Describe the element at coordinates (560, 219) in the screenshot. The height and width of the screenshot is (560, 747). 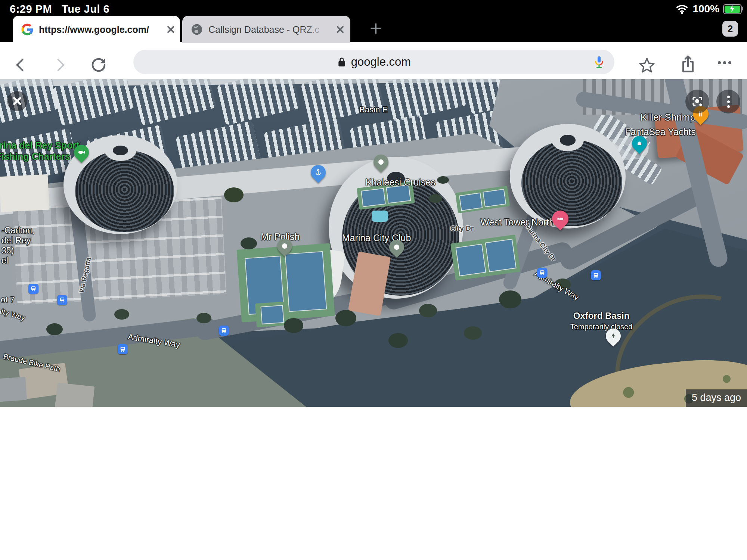
I see `pink-pin-west-tower-lodging` at that location.